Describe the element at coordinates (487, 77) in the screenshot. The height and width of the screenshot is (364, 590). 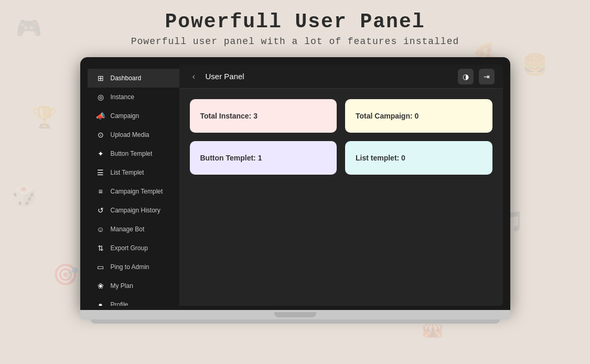
I see `logout-button: ⇥` at that location.